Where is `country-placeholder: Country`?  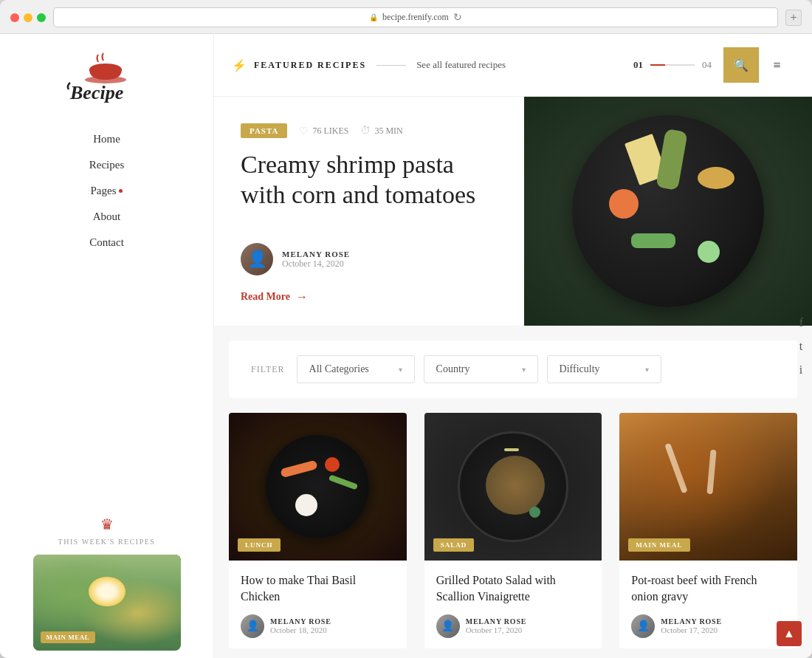 country-placeholder: Country is located at coordinates (453, 369).